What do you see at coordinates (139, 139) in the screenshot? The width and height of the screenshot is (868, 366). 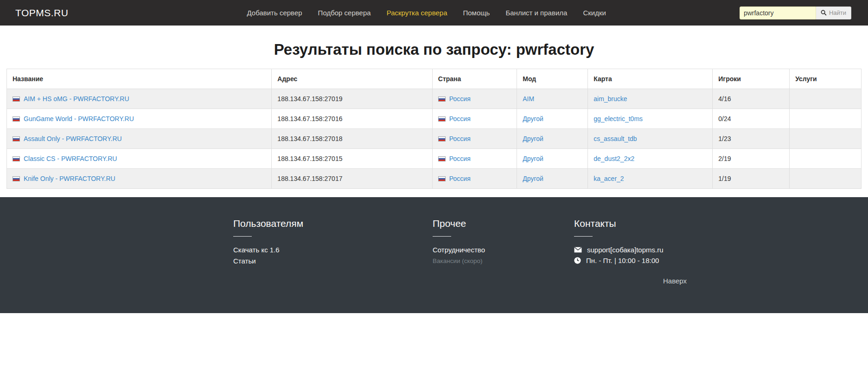 I see `server-name-cell: Assault Only - PWRFACTORY.RU` at bounding box center [139, 139].